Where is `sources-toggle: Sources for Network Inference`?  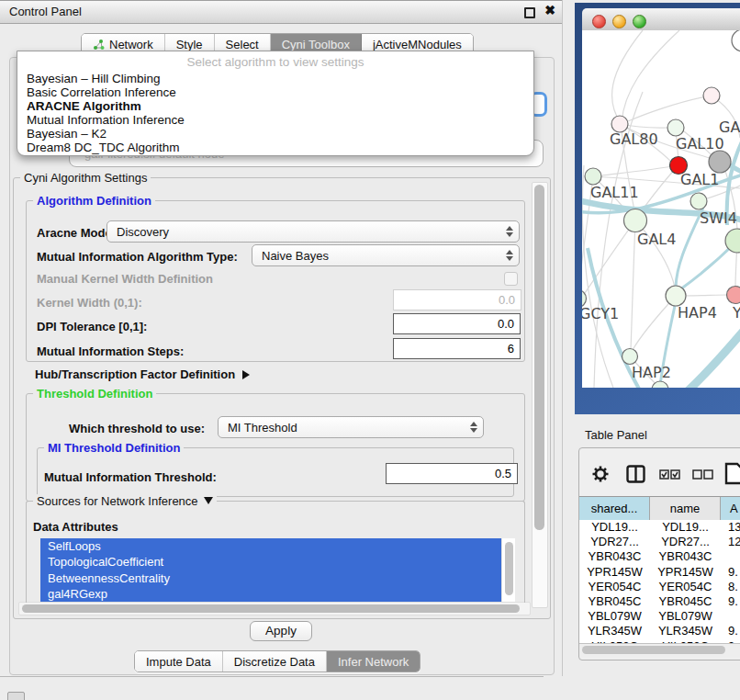
sources-toggle: Sources for Network Inference is located at coordinates (125, 502).